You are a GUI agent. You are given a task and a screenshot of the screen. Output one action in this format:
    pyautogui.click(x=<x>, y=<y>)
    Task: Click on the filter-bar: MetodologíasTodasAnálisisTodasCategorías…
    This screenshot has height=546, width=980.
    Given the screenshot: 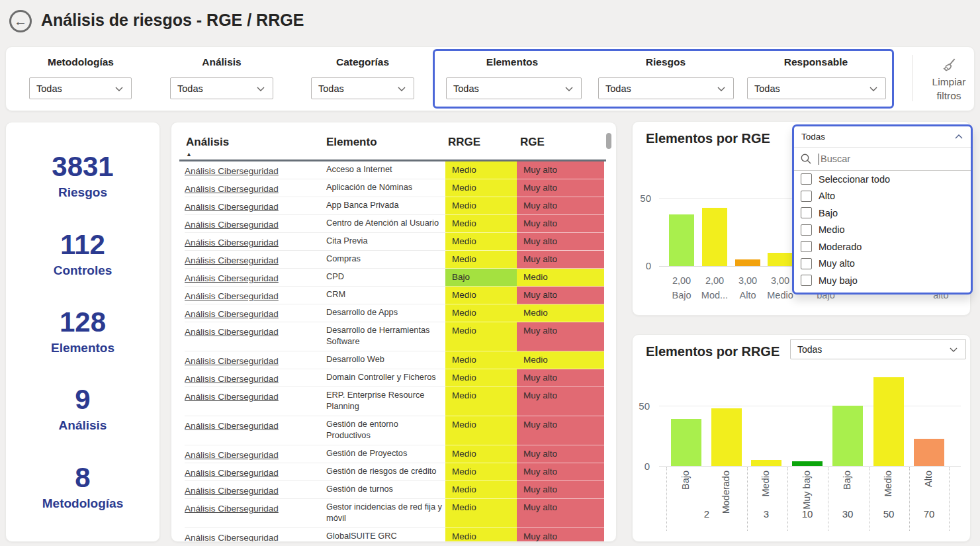 What is the action you would take?
    pyautogui.click(x=490, y=79)
    